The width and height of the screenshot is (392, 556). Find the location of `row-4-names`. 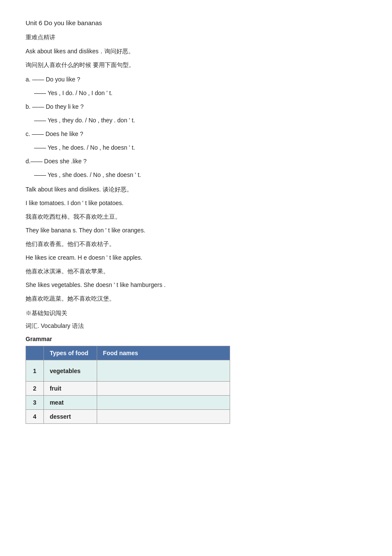

row-4-names is located at coordinates (163, 417).